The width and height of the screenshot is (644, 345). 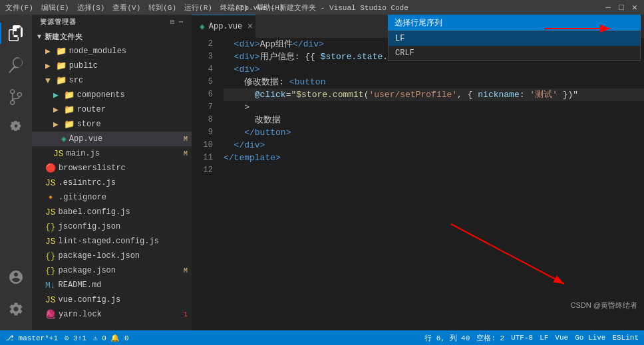 What do you see at coordinates (16, 173) in the screenshot?
I see `activity-bar` at bounding box center [16, 173].